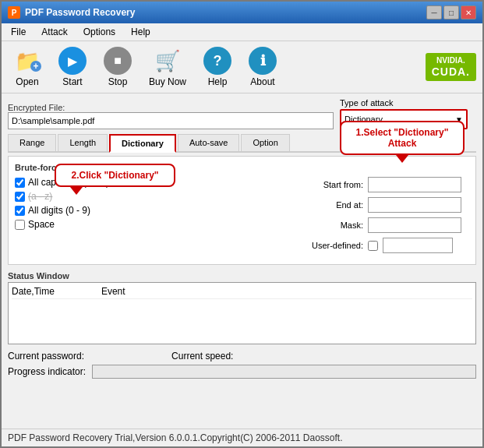  I want to click on start-button: ▶ Start, so click(72, 67).